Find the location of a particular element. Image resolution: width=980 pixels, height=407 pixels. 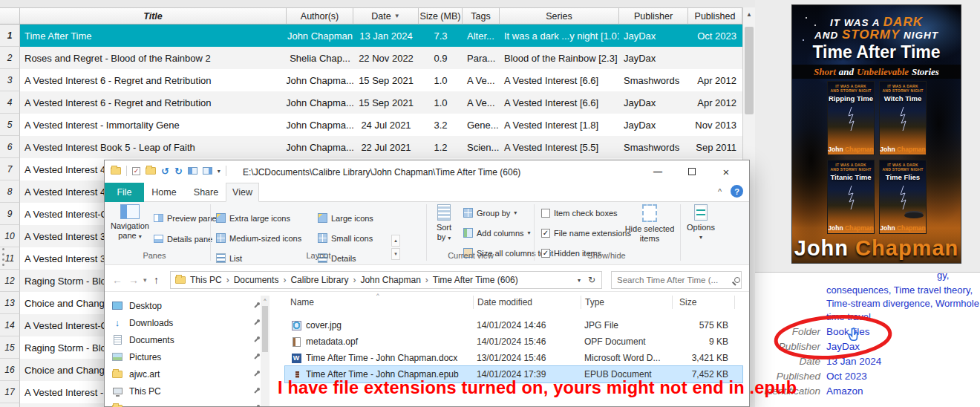

left-splitter-handle is located at coordinates (3, 257).